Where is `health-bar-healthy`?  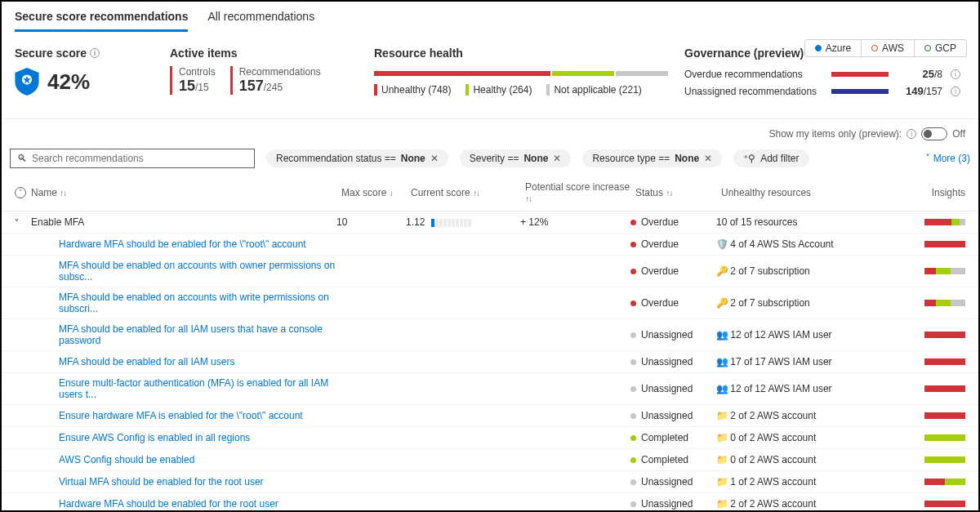 health-bar-healthy is located at coordinates (583, 73).